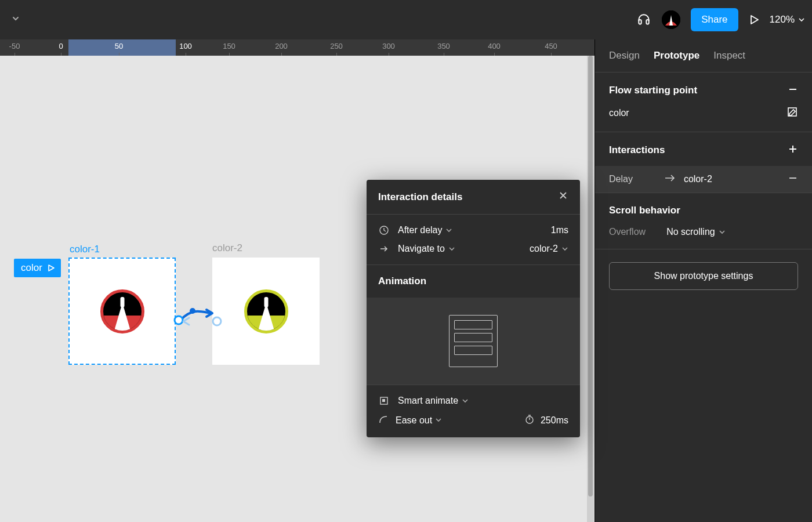 The width and height of the screenshot is (812, 522). What do you see at coordinates (37, 268) in the screenshot?
I see `flow-start-badge: color` at bounding box center [37, 268].